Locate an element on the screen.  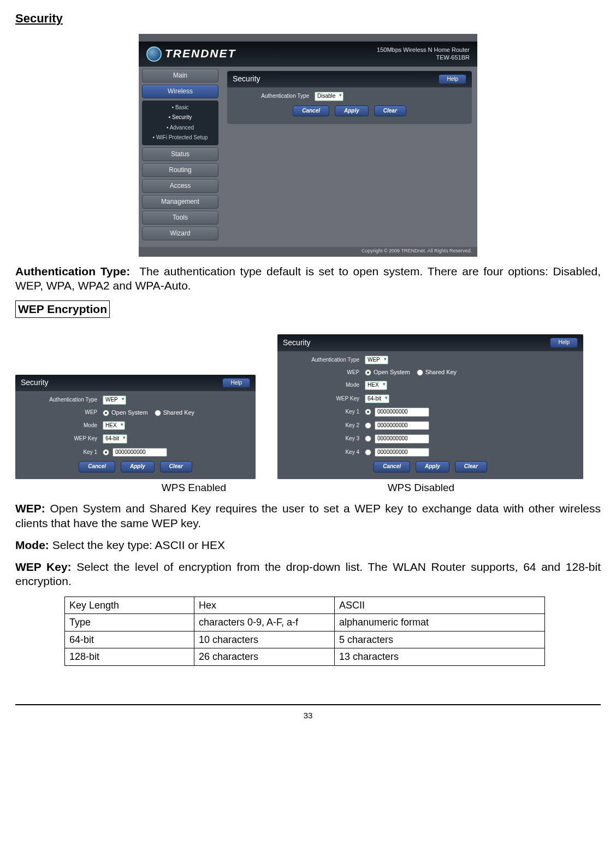
caption-wps-enabled: WPS Enabled is located at coordinates (194, 488).